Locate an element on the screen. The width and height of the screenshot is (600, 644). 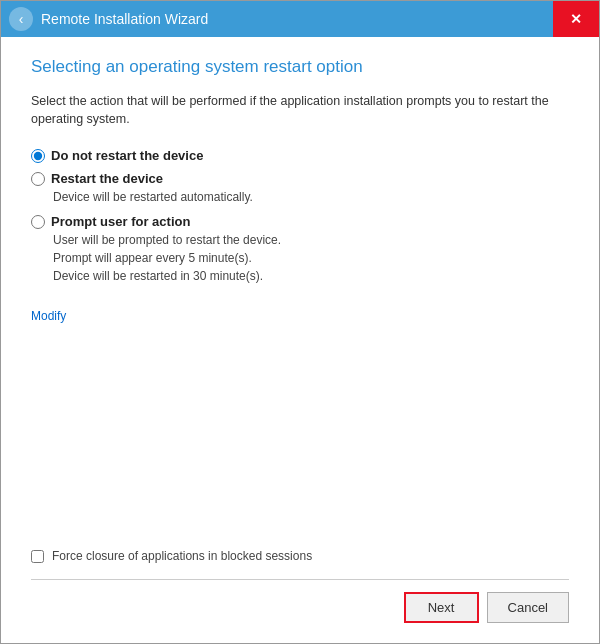
option-prompt-label: Prompt user for action is located at coordinates (300, 222).